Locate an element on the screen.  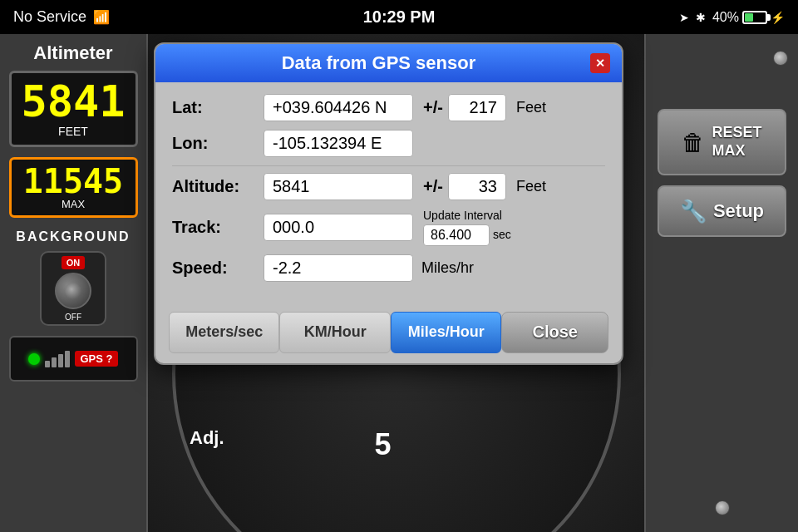
update-interval-value: 86.400 is located at coordinates (456, 235).